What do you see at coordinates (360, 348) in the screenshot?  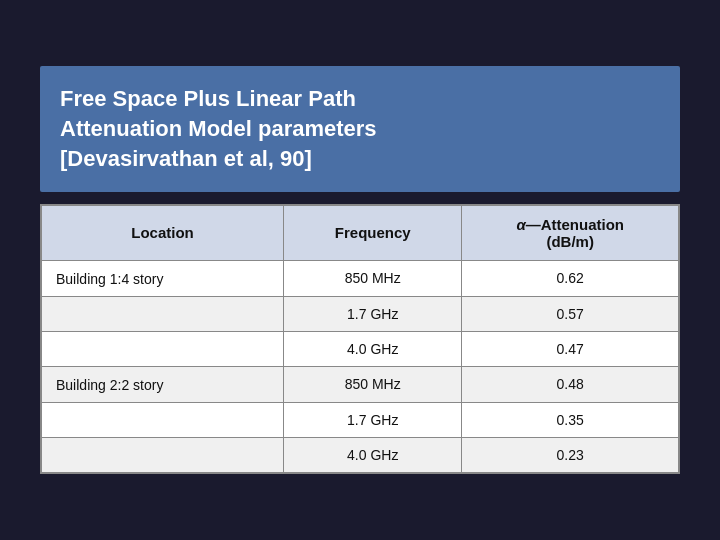 I see `table-row: 4.0 GHz0.47` at bounding box center [360, 348].